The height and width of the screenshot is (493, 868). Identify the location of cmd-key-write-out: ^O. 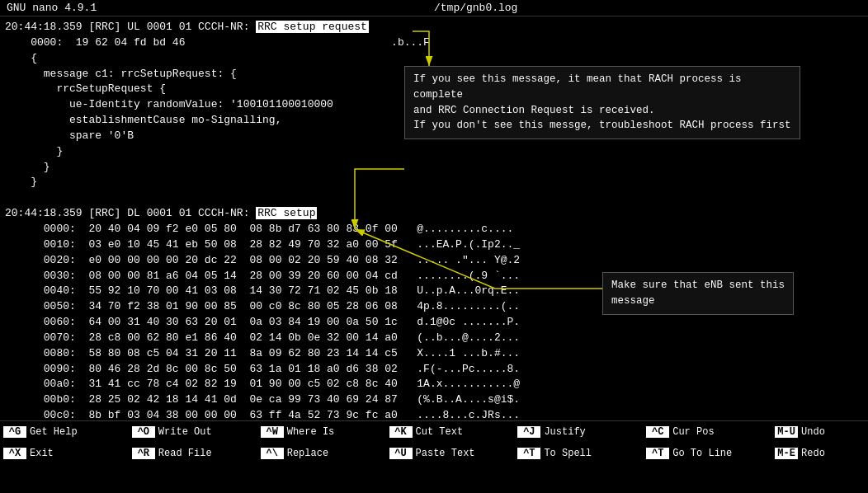
(144, 432).